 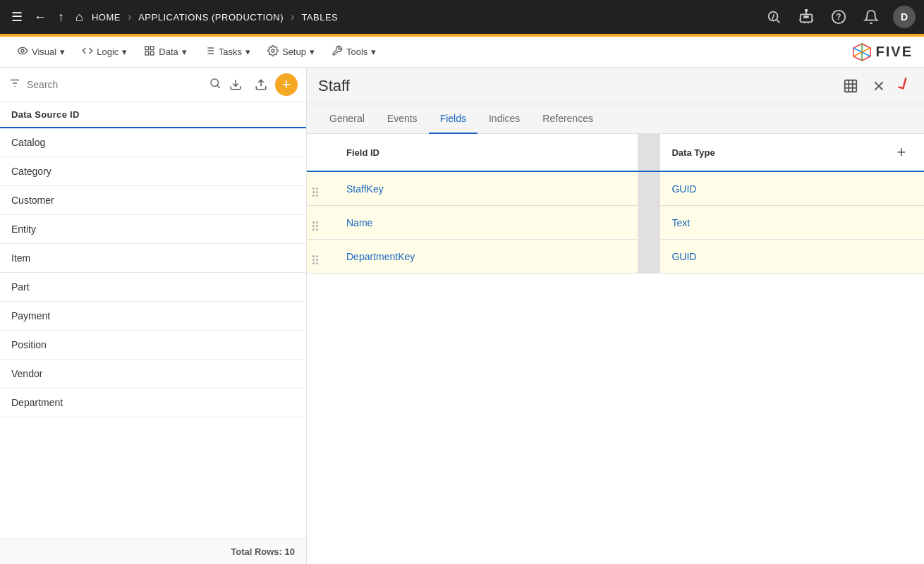 What do you see at coordinates (901, 152) in the screenshot?
I see `add-field-button: +` at bounding box center [901, 152].